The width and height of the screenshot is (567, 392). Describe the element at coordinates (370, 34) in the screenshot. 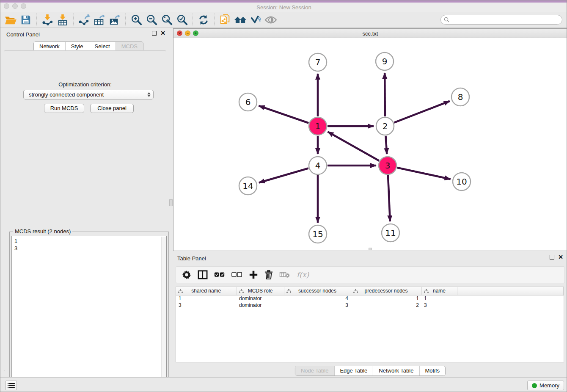

I see `network-window-title: scc.txt` at that location.